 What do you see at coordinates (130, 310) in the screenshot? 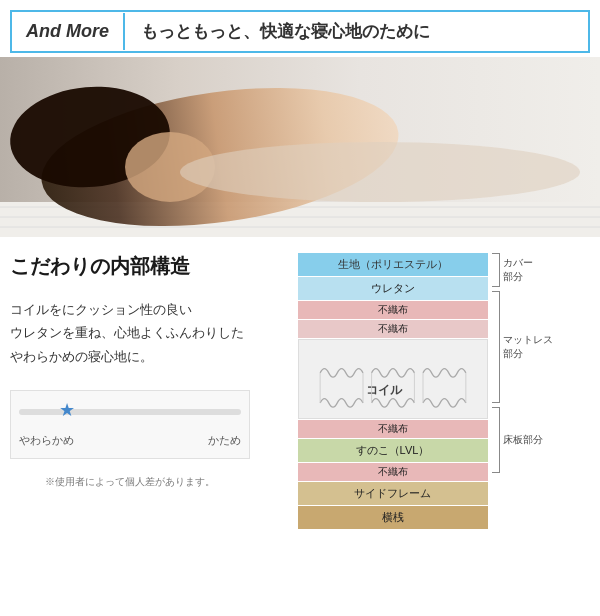
I see `desc-line1: コイルをにクッション性の良い` at bounding box center [130, 310].